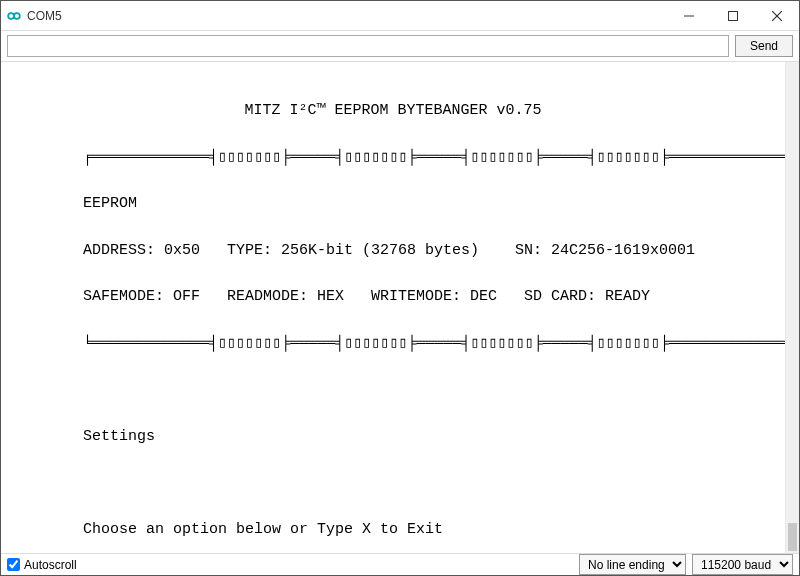 Image resolution: width=800 pixels, height=576 pixels. What do you see at coordinates (733, 16) in the screenshot?
I see `maximize-icon` at bounding box center [733, 16].